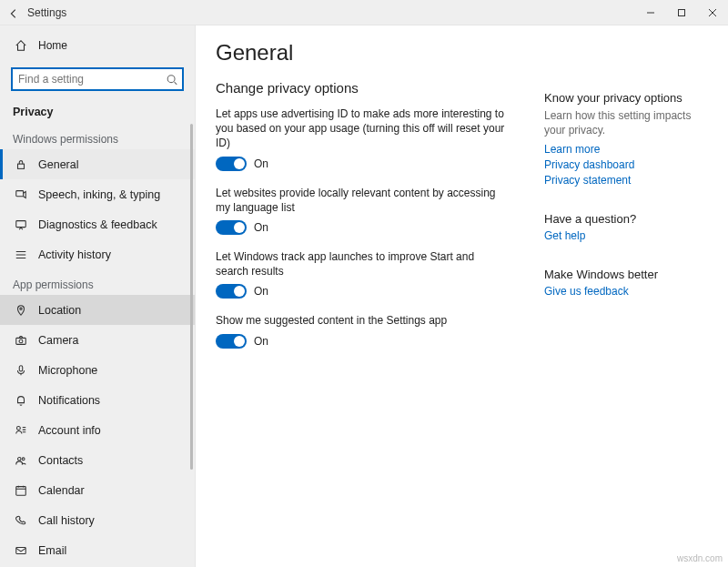  Describe the element at coordinates (60, 310) in the screenshot. I see `sidebar-item-label: Location` at that location.